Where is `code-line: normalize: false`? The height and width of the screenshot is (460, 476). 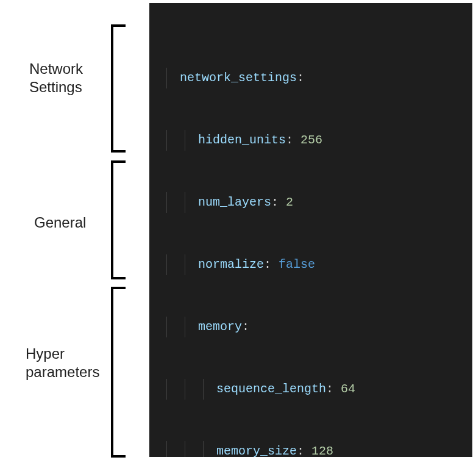
code-line: normalize: false is located at coordinates (317, 265).